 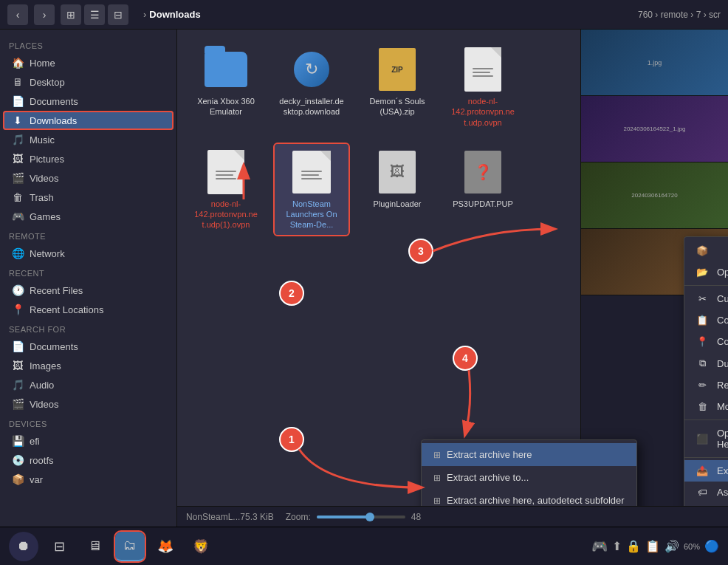 What do you see at coordinates (654, 196) in the screenshot?
I see `photo-item-3: 20240306164720` at bounding box center [654, 196].